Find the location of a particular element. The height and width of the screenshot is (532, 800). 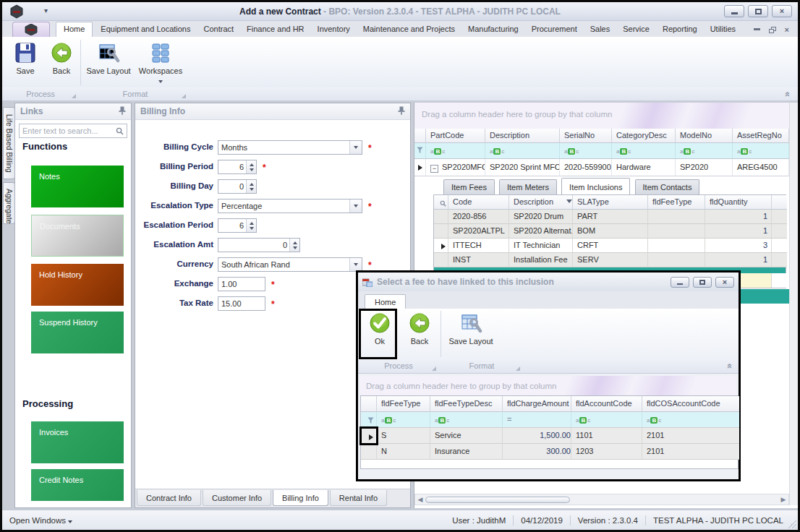

application-menu-button is located at coordinates (31, 29).